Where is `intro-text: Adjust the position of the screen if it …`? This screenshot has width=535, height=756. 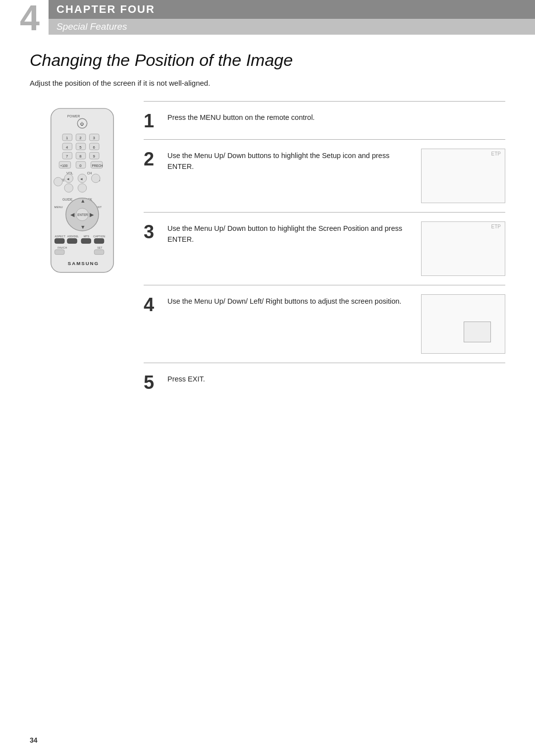
intro-text: Adjust the position of the screen if it … is located at coordinates (268, 83).